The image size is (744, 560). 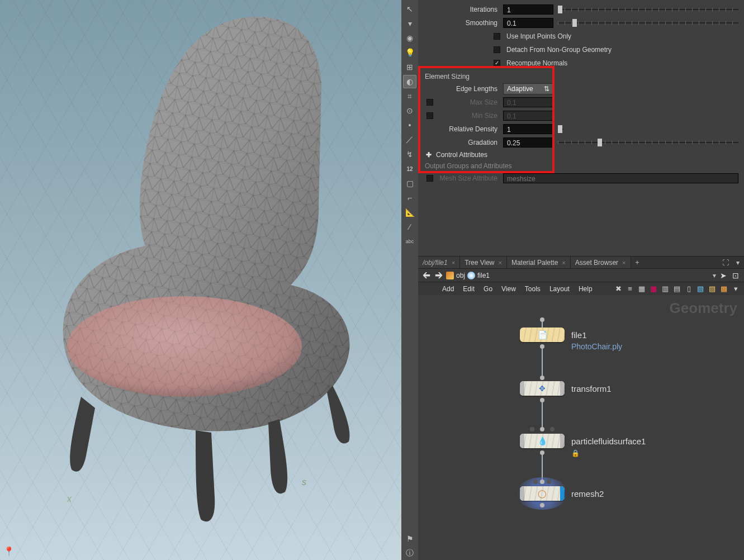 What do you see at coordinates (630, 289) in the screenshot?
I see `list-icon: ≡` at bounding box center [630, 289].